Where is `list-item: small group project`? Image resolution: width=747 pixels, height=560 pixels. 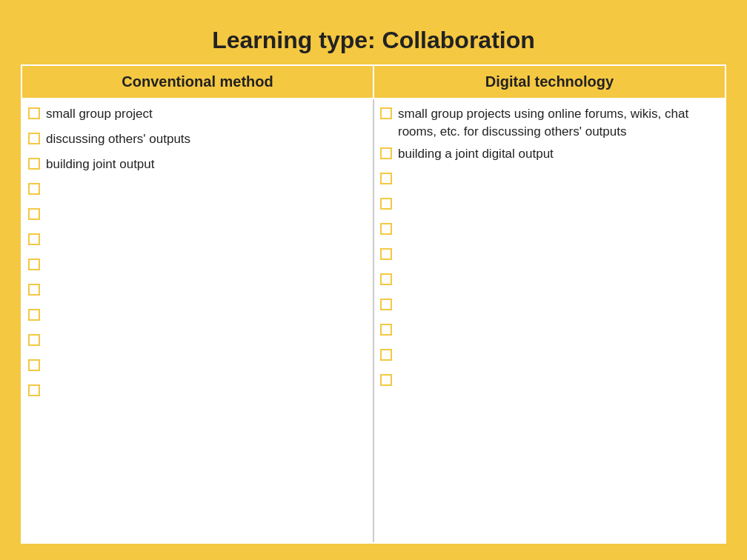
list-item: small group project is located at coordinates (199, 116).